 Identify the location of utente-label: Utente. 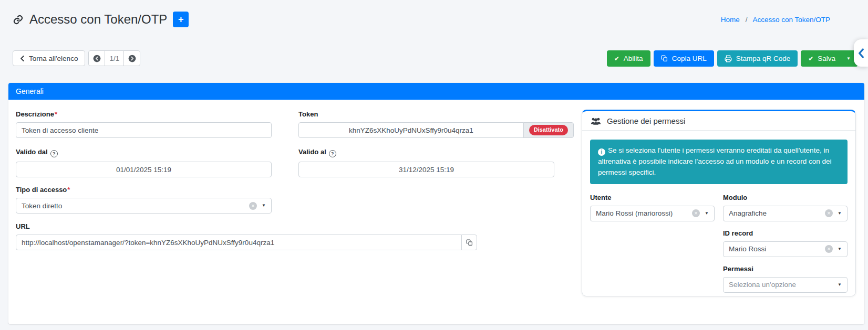
(653, 197).